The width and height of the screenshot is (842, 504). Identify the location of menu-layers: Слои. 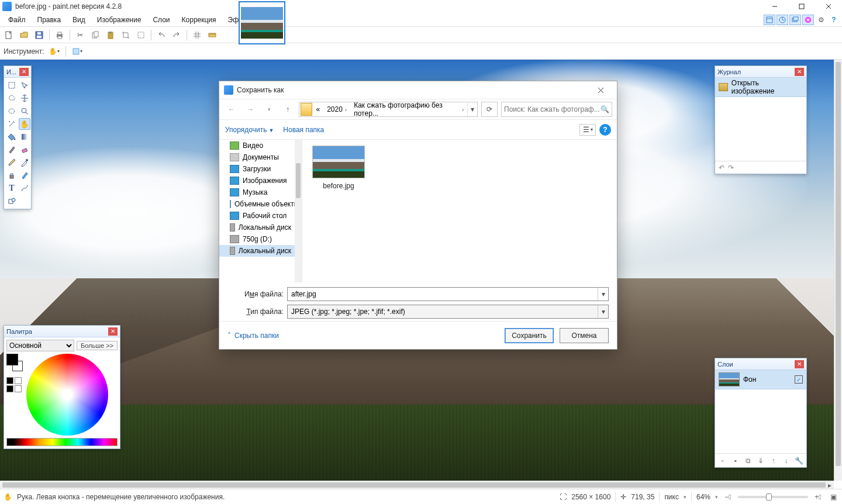
(161, 20).